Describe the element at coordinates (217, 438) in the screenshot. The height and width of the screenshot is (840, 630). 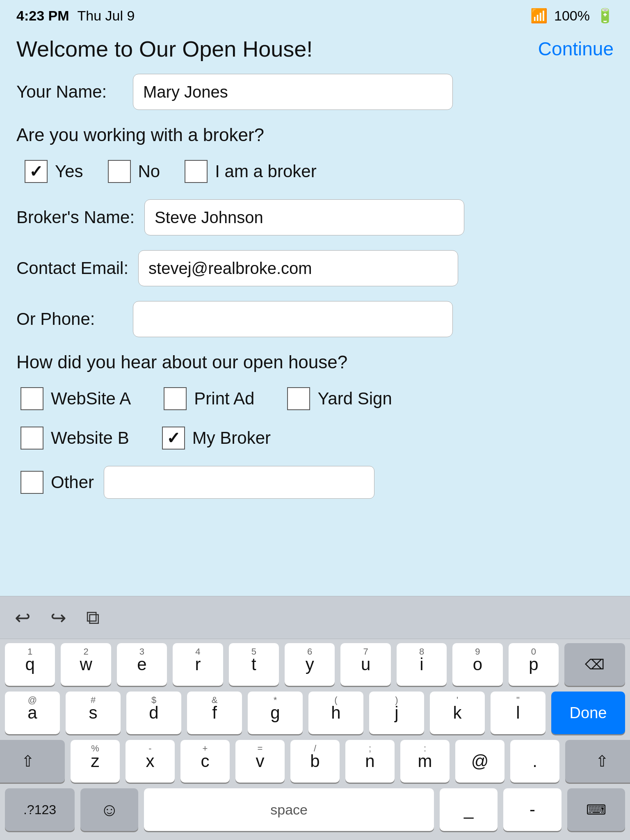
I see `checkbox-my-broker: My Broker` at that location.